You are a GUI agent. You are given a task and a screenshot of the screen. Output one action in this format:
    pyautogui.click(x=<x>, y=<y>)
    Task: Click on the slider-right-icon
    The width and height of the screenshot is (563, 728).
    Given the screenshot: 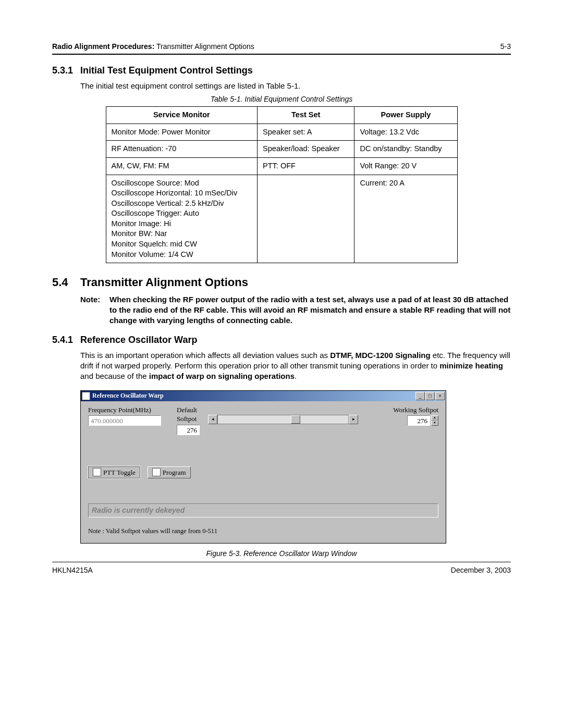 What is the action you would take?
    pyautogui.click(x=353, y=419)
    